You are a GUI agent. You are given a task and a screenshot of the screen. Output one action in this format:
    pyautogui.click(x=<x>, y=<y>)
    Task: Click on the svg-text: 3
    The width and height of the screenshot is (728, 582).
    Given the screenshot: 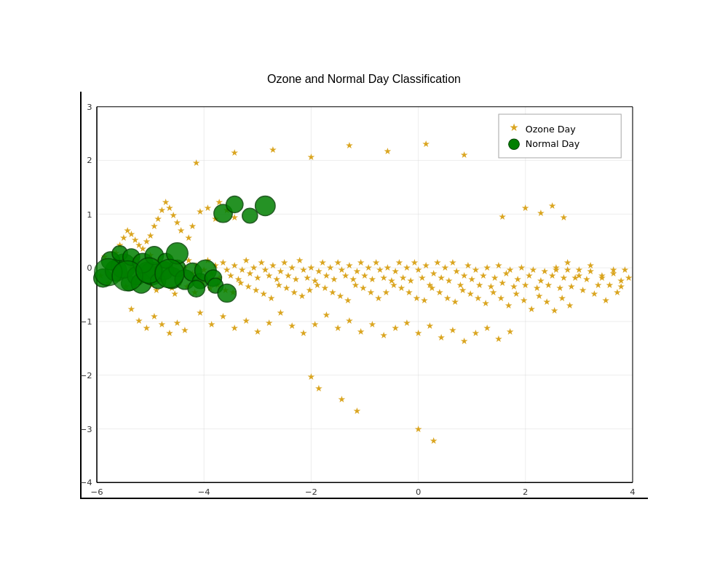 What is the action you would take?
    pyautogui.click(x=89, y=107)
    